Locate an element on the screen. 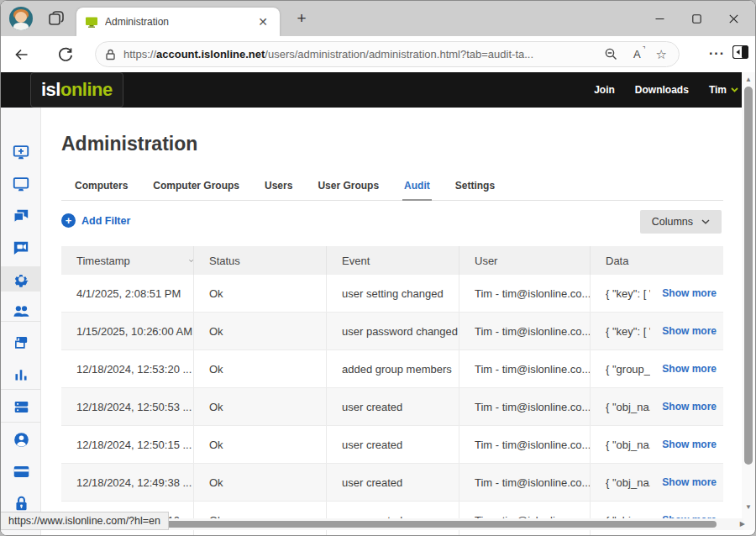 This screenshot has height=536, width=756. link-status-tooltip: https://www.islonline.com/?hl=en is located at coordinates (85, 521).